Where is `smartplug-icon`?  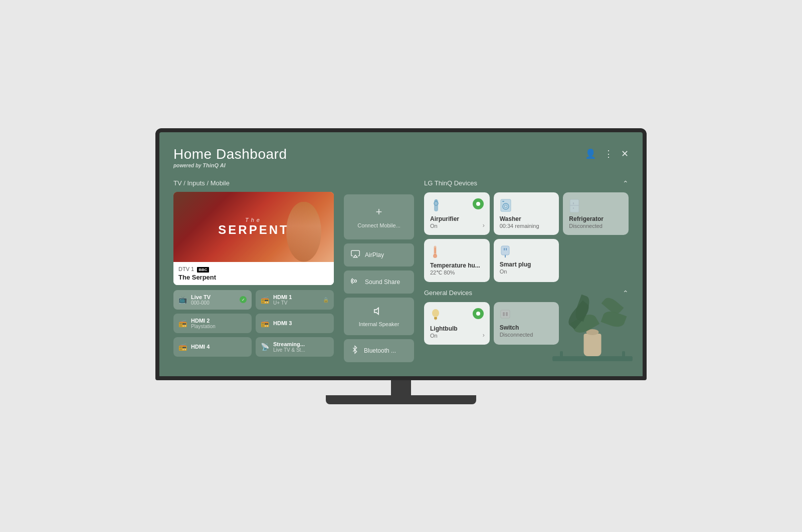 smartplug-icon is located at coordinates (505, 253).